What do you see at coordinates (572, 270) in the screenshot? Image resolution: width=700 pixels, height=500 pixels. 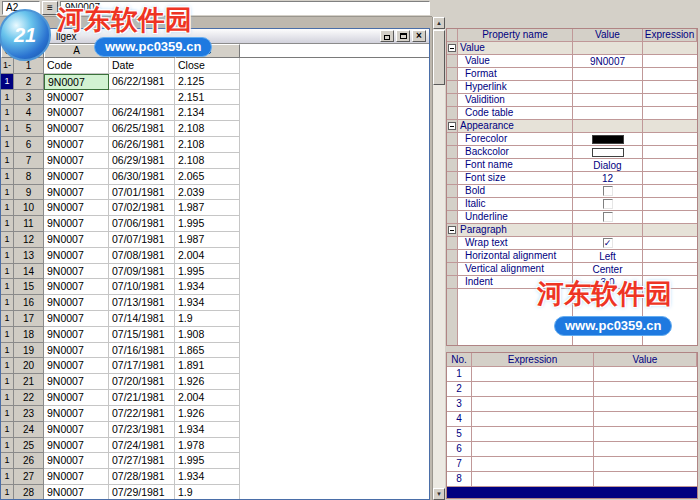 I see `property-row: Vertical alignmentCenter` at bounding box center [572, 270].